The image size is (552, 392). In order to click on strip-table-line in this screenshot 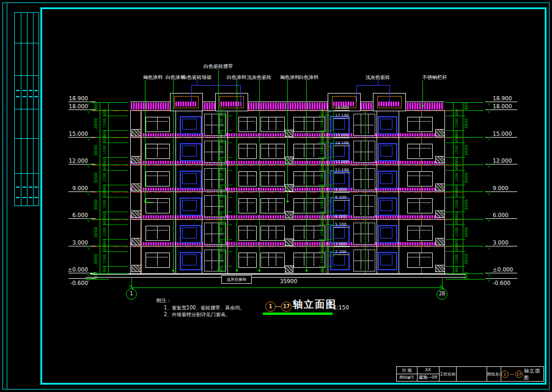, I will do `click(27, 43)`.